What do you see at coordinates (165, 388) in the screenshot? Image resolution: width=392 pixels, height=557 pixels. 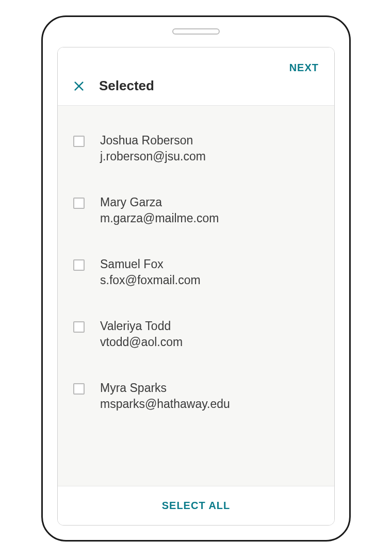 I see `contact-name: Myra Sparks` at bounding box center [165, 388].